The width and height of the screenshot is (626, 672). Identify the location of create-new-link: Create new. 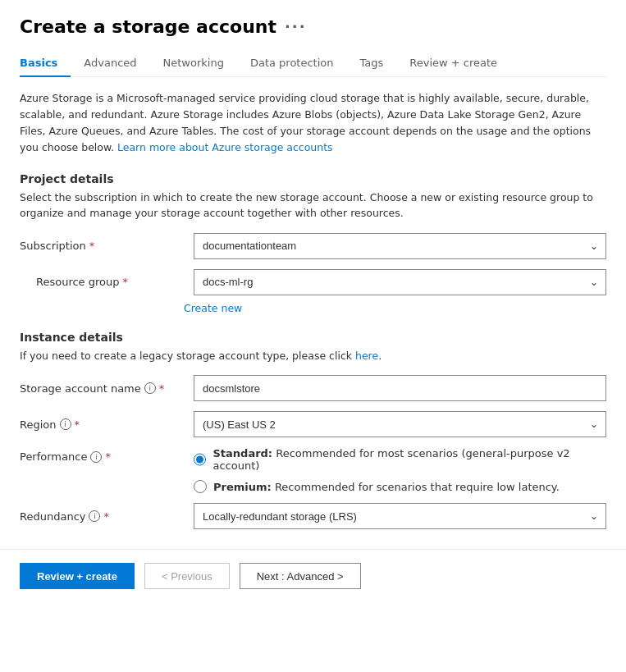
(395, 309).